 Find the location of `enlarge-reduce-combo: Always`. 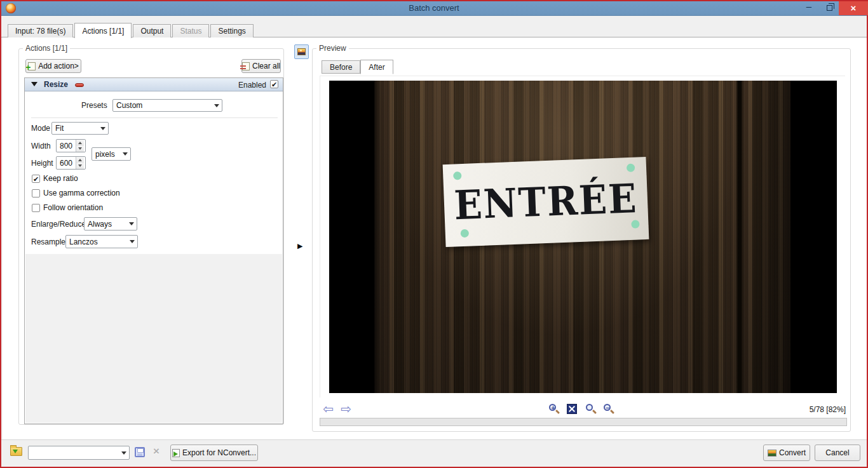

enlarge-reduce-combo: Always is located at coordinates (111, 224).